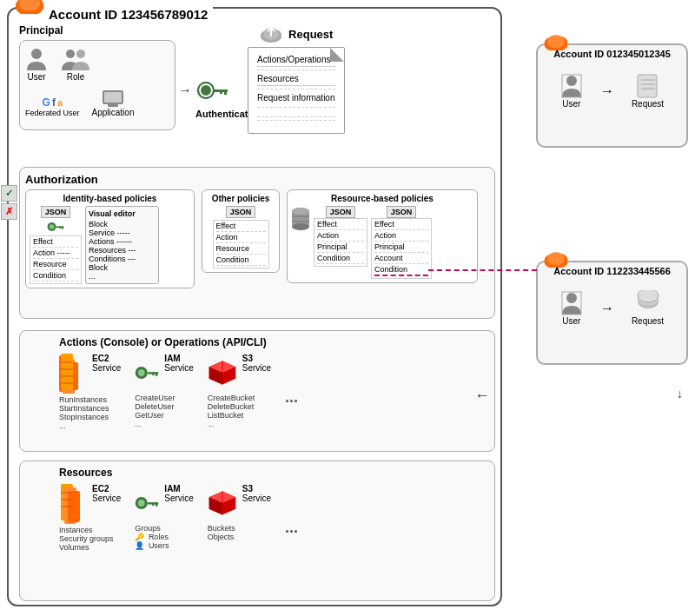  What do you see at coordinates (54, 103) in the screenshot?
I see `facebook-icon: f` at bounding box center [54, 103].